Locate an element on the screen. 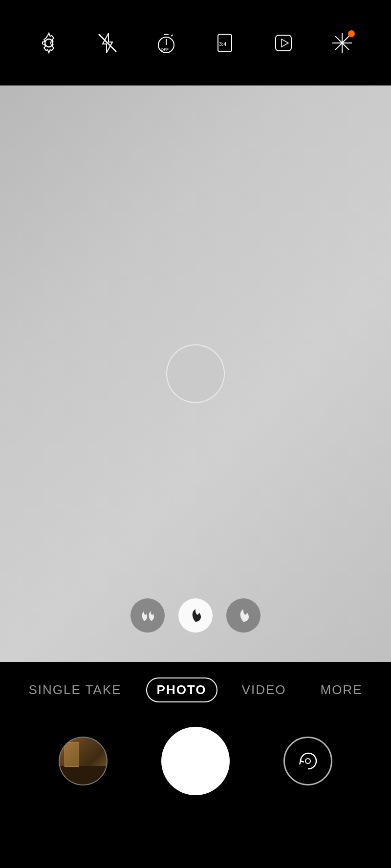 The height and width of the screenshot is (868, 391). gallery-thumb-image is located at coordinates (83, 761).